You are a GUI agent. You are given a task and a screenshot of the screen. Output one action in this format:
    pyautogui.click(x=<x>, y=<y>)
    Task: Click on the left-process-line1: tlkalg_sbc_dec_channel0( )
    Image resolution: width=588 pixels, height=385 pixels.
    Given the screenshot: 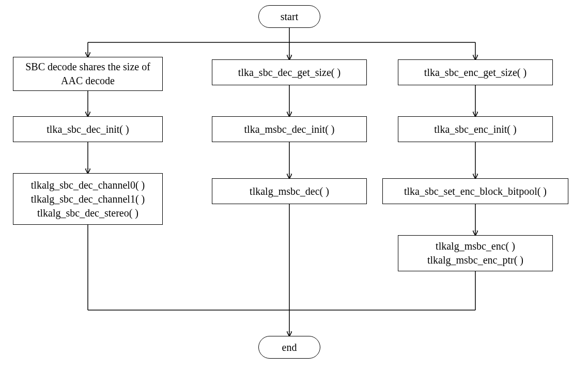 What is the action you would take?
    pyautogui.click(x=88, y=185)
    